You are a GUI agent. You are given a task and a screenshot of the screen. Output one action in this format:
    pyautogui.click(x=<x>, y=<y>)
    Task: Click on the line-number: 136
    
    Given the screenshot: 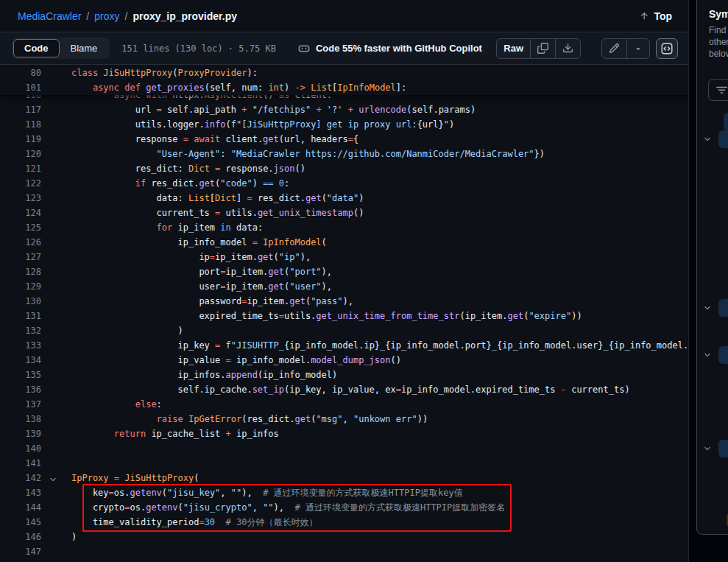 What is the action you would take?
    pyautogui.click(x=21, y=390)
    